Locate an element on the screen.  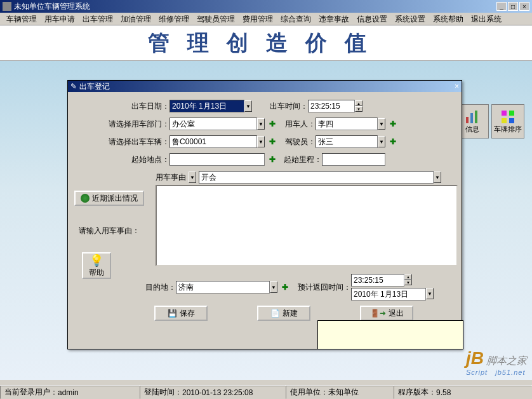
menu-expense: 费用管理 is located at coordinates (258, 19).